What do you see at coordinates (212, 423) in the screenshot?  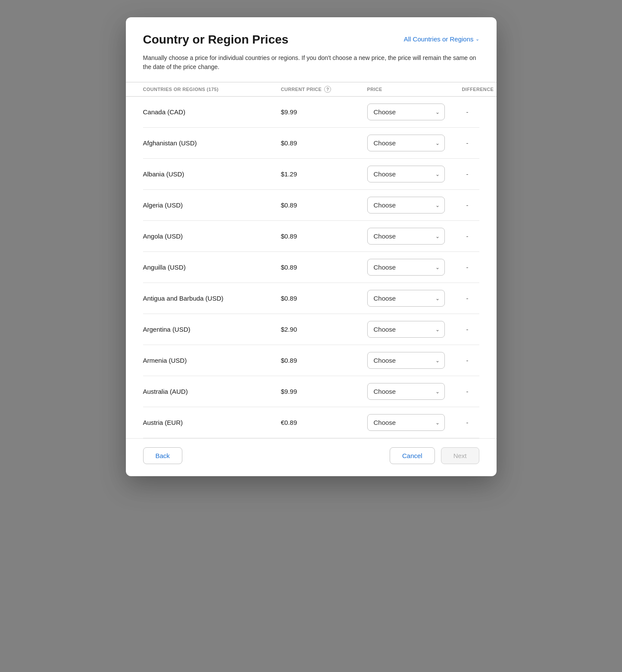 I see `country-name: Austria (EUR)` at bounding box center [212, 423].